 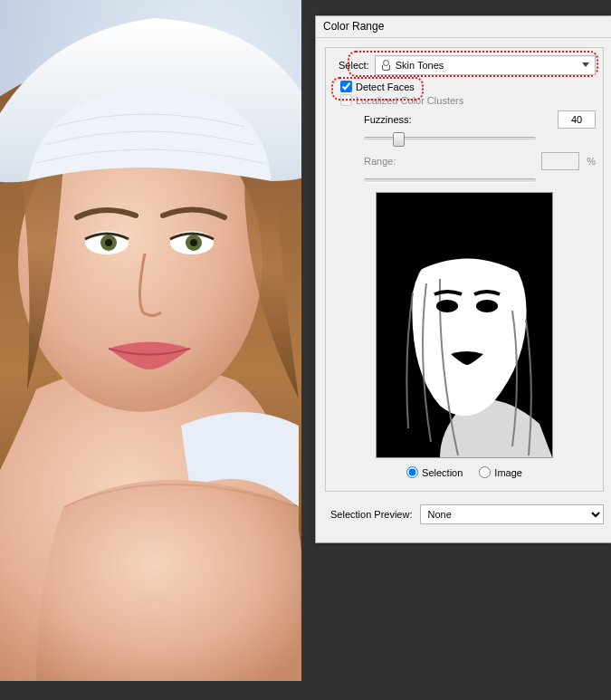 I want to click on select-value: Skin Tones, so click(x=420, y=65).